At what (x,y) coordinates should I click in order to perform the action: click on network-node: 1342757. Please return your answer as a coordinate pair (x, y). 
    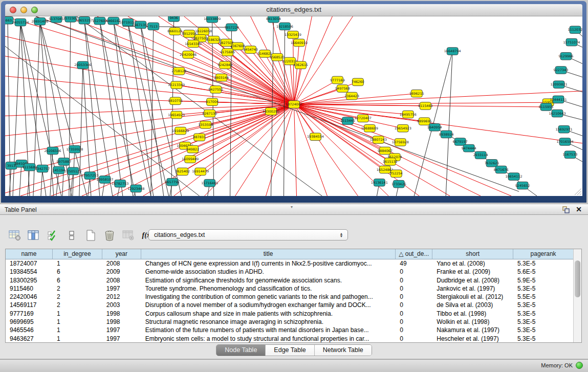
    Looking at the image, I should click on (43, 169).